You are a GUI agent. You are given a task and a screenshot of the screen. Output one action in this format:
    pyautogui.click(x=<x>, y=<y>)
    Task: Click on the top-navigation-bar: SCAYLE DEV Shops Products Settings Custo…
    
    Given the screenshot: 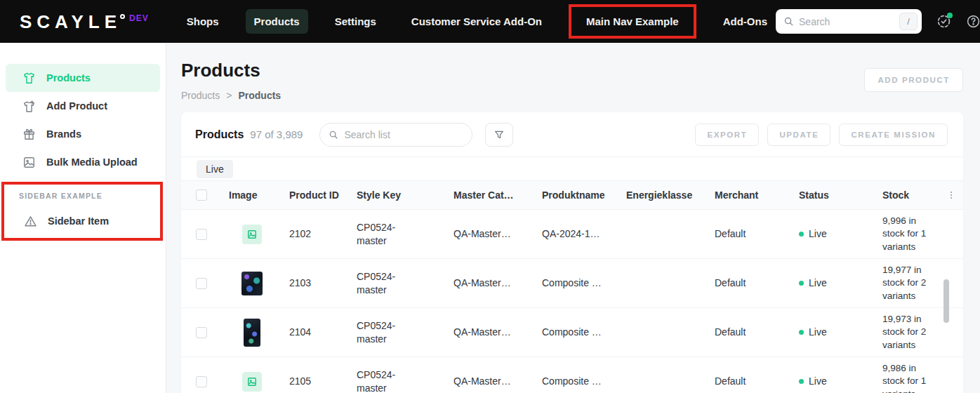 What is the action you would take?
    pyautogui.click(x=490, y=21)
    